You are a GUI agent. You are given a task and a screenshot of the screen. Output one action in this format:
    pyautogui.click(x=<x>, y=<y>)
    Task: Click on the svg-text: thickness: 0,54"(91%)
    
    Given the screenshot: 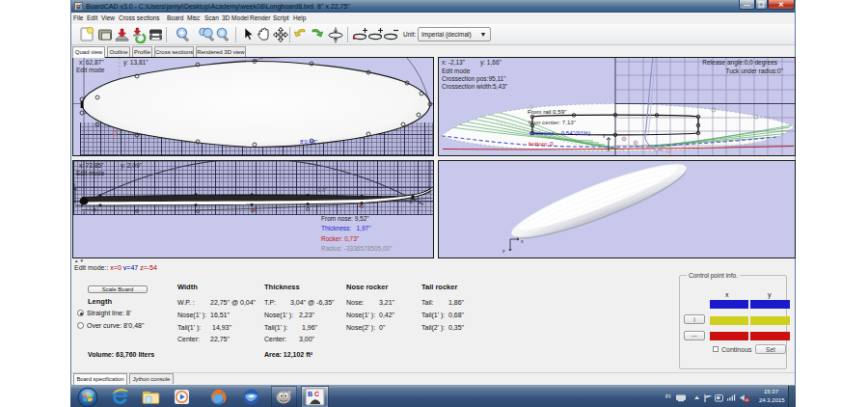 What is the action you would take?
    pyautogui.click(x=559, y=133)
    